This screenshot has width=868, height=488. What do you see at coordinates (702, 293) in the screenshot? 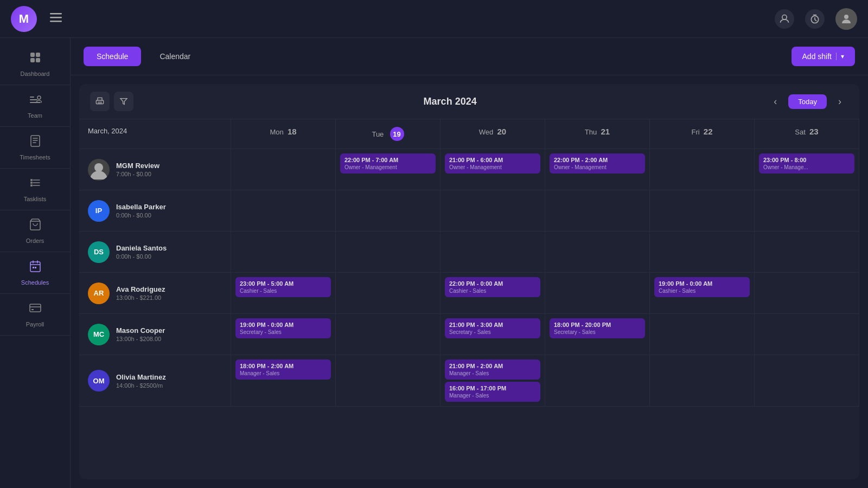
I see `shift-cell-fri: 19:00 PM - 0:00 AM Cashier - Sales` at bounding box center [702, 293].